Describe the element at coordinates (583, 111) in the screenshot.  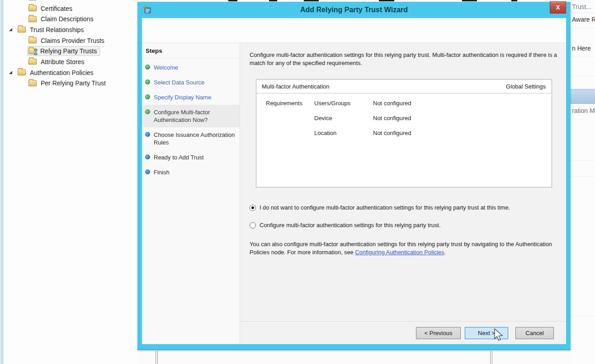
I see `actions-item: ration M` at that location.